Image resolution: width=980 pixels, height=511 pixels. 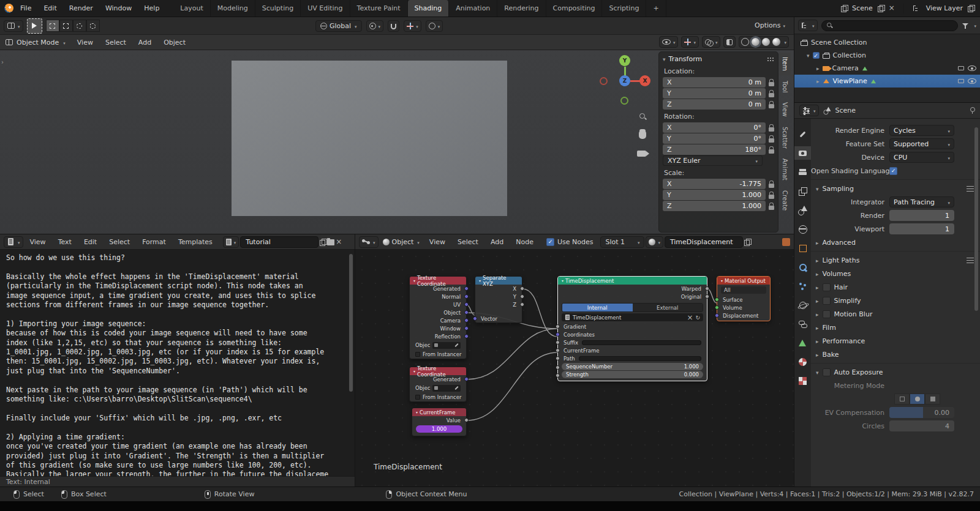 I want to click on properties-tab-physics, so click(x=802, y=305).